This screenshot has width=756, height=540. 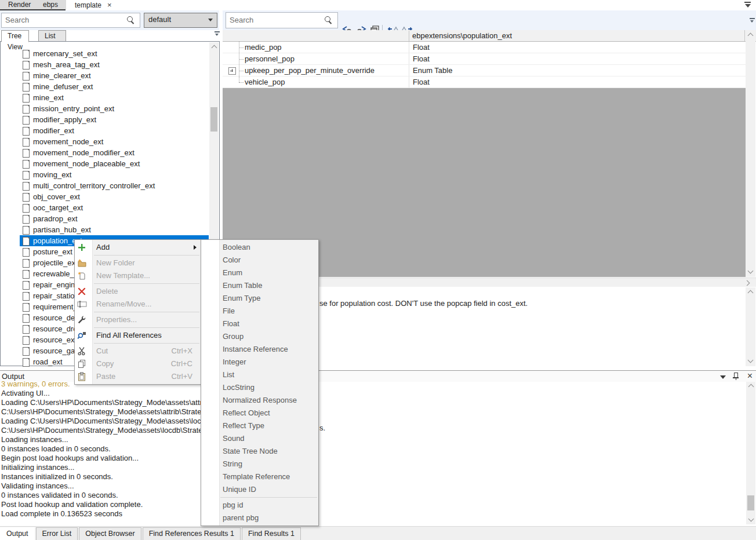 What do you see at coordinates (82, 351) in the screenshot?
I see `cut-icon` at bounding box center [82, 351].